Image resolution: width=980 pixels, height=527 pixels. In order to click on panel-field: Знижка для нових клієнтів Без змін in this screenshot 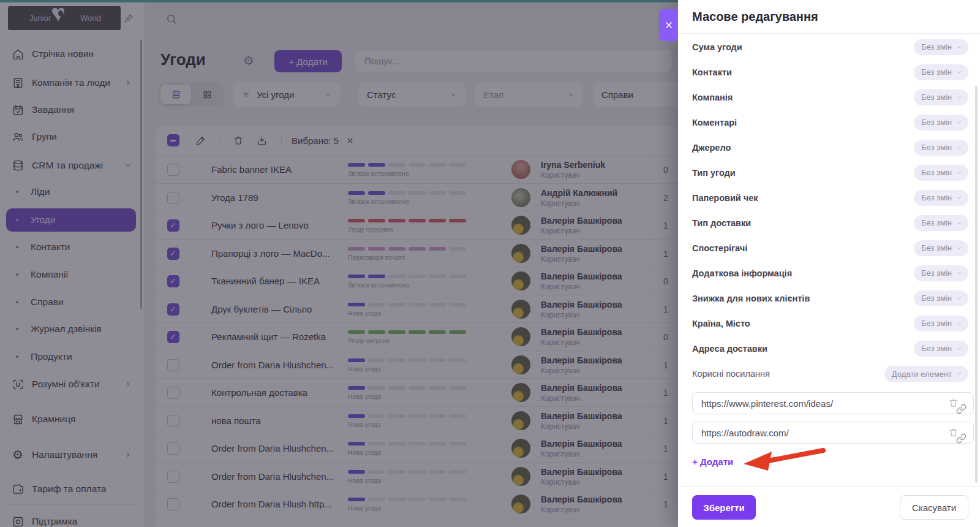, I will do `click(829, 298)`.